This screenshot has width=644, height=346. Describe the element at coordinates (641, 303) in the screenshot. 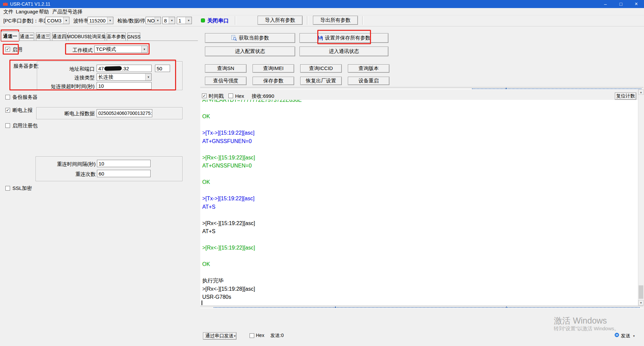

I see `scroll-down-icon: ▼` at that location.